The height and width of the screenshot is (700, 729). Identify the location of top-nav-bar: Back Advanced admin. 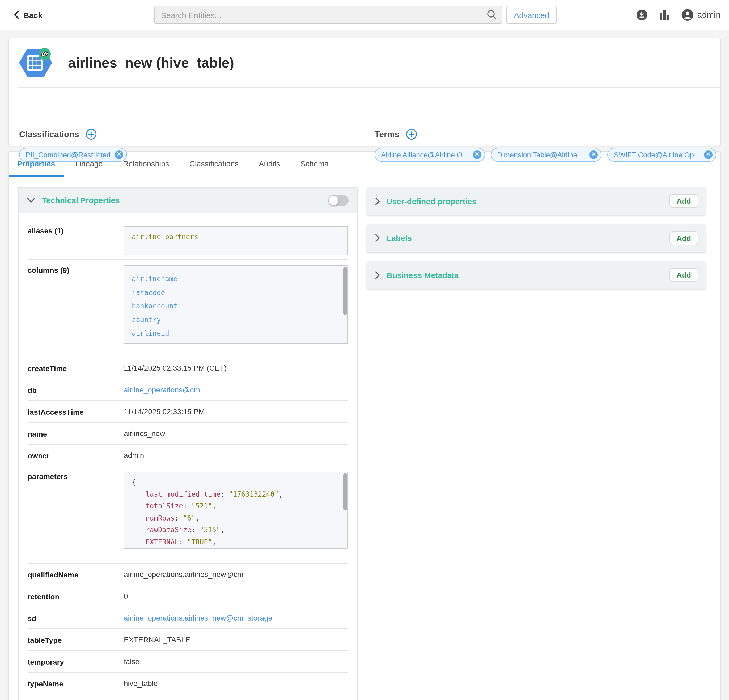
(364, 15).